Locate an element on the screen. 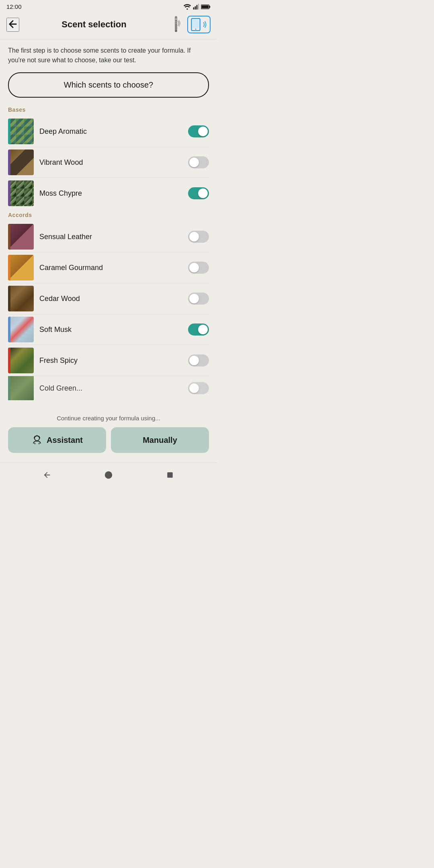  scent-item-cedar-wood: Cedar Wood is located at coordinates (108, 299).